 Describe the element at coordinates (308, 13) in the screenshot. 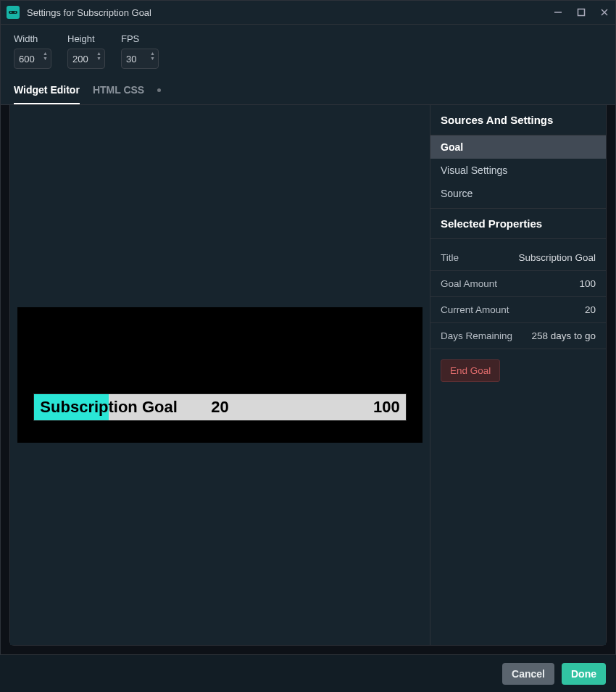

I see `title-bar: Settings for Subscription Goal` at that location.